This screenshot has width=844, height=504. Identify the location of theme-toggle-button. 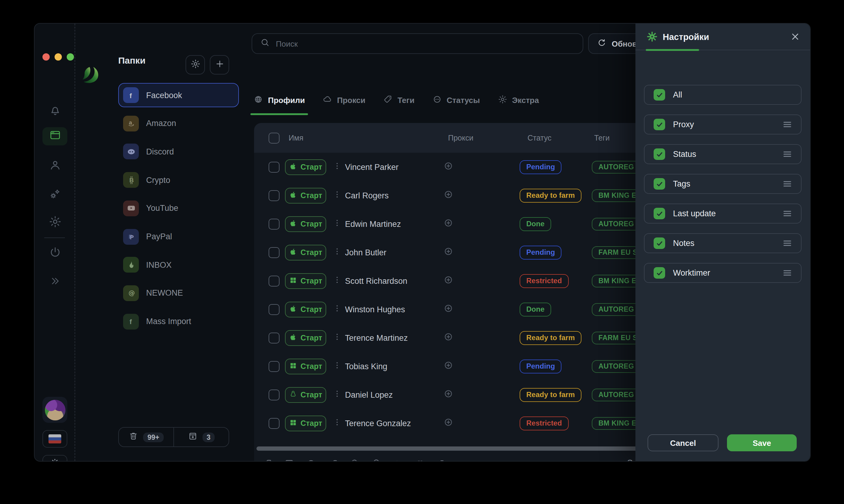
(55, 458).